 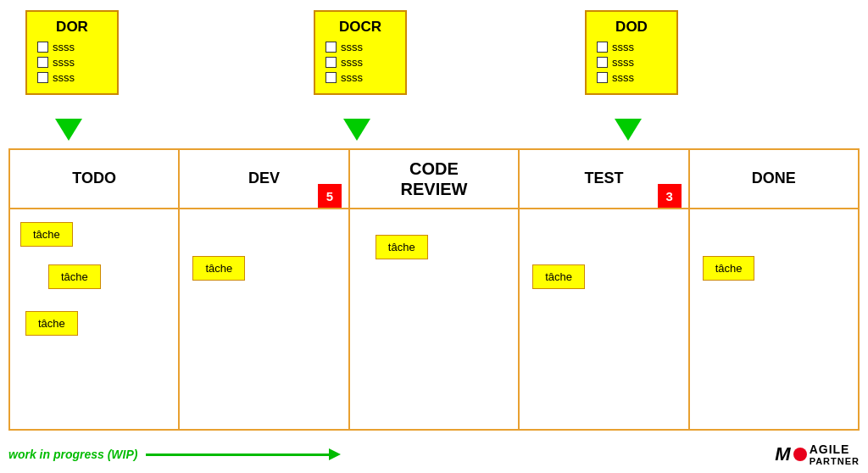 What do you see at coordinates (360, 78) in the screenshot?
I see `docr-item-3: ssss` at bounding box center [360, 78].